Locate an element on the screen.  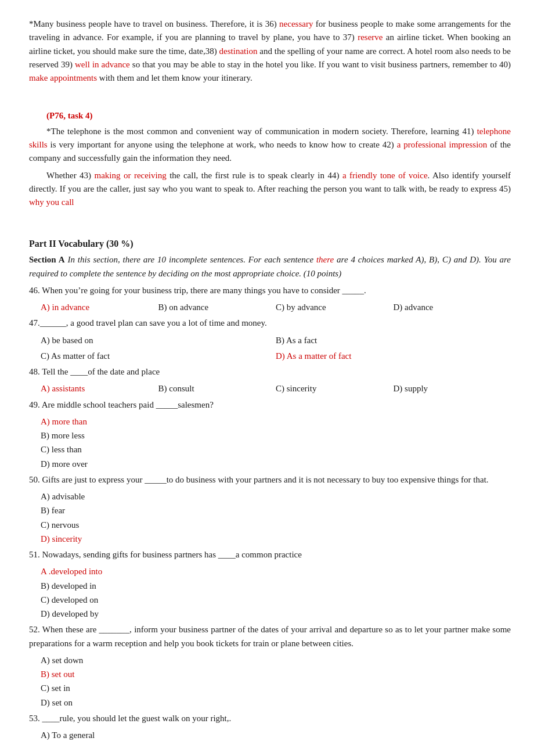
q49-option-c: C) less than is located at coordinates (276, 449).